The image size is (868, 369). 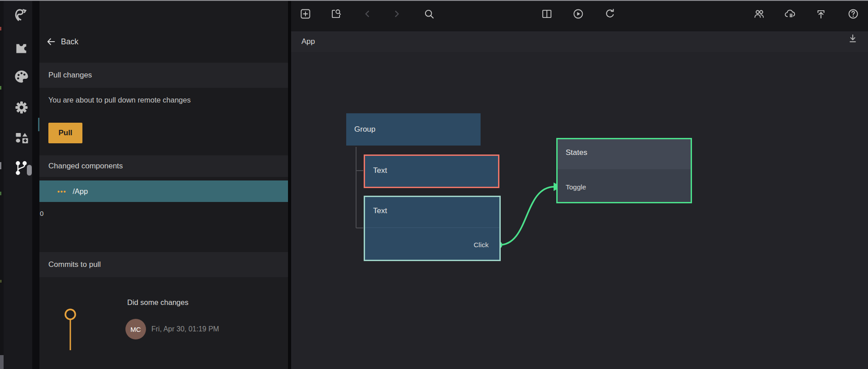 What do you see at coordinates (21, 138) in the screenshot?
I see `components-icon` at bounding box center [21, 138].